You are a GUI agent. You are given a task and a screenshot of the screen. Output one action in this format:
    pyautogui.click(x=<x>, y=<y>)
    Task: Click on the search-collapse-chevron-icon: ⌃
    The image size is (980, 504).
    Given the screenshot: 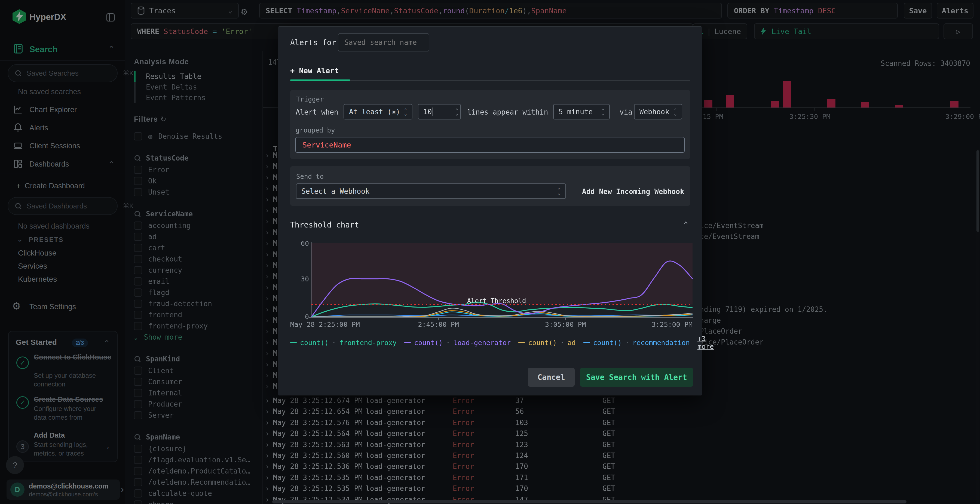 What is the action you would take?
    pyautogui.click(x=111, y=49)
    